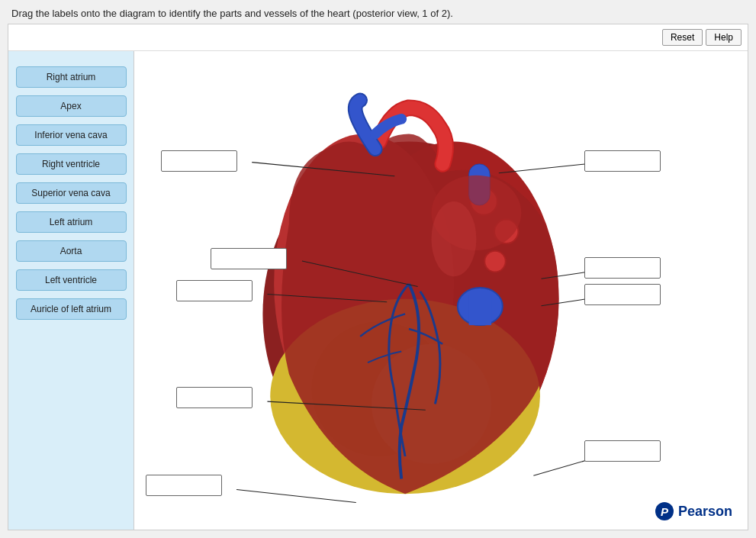  Describe the element at coordinates (72, 280) in the screenshot. I see `label-left-ventricle: Left ventricle` at that location.